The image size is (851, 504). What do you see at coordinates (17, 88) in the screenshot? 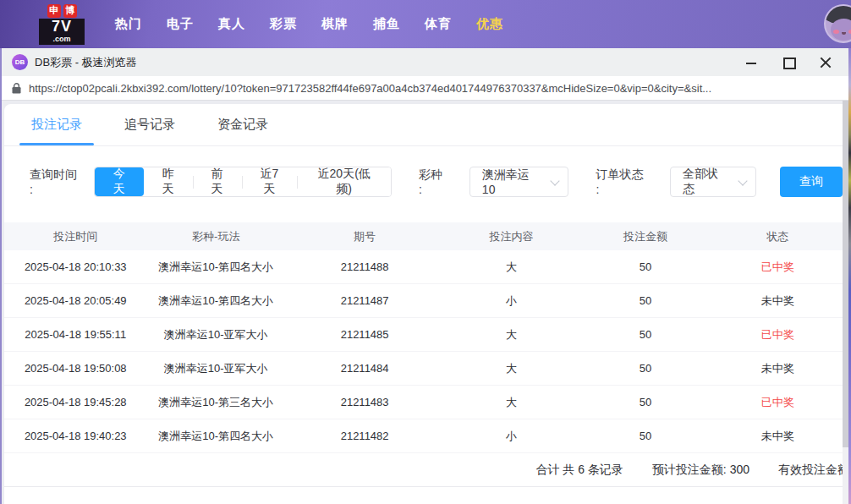
I see `lock-icon` at bounding box center [17, 88].